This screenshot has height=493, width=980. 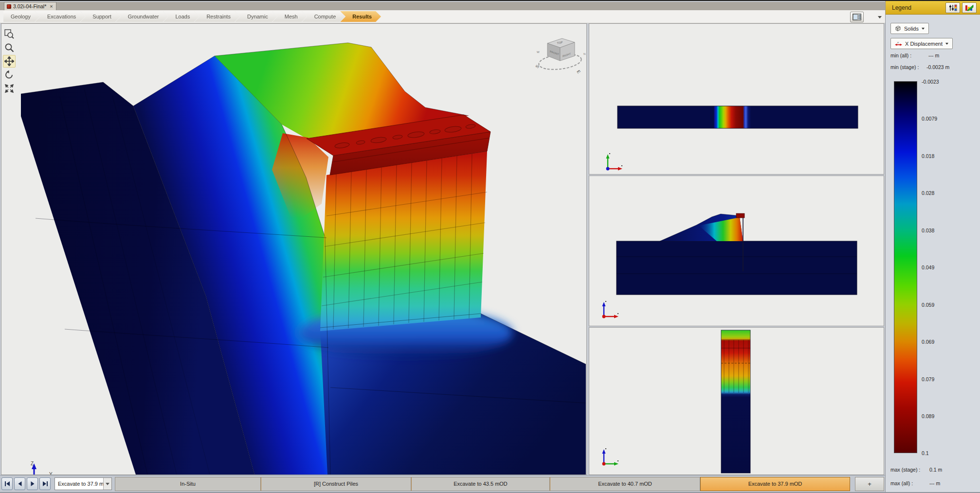 I want to click on zoom-window-icon, so click(x=9, y=34).